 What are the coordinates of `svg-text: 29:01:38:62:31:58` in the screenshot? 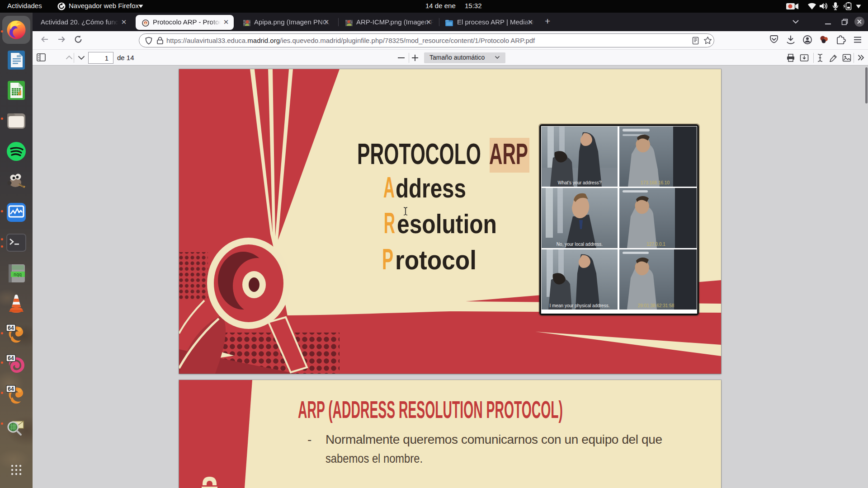 It's located at (656, 305).